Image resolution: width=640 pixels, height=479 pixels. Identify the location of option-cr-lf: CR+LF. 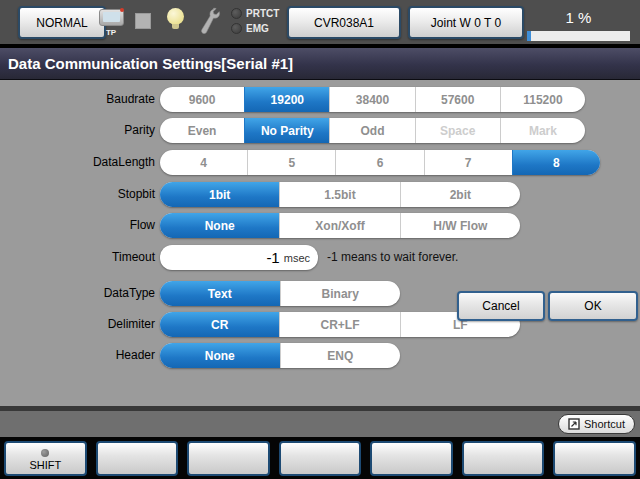
(339, 324).